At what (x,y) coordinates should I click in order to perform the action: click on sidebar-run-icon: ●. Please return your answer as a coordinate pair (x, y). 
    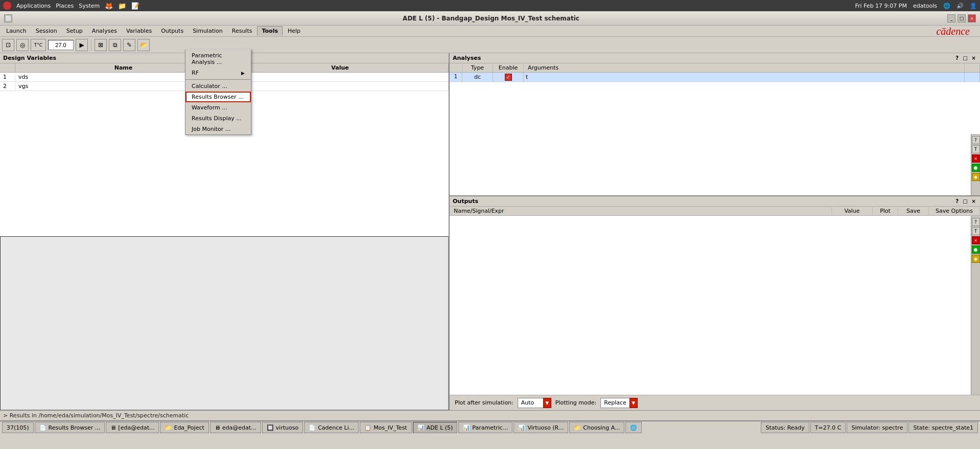
    Looking at the image, I should click on (976, 168).